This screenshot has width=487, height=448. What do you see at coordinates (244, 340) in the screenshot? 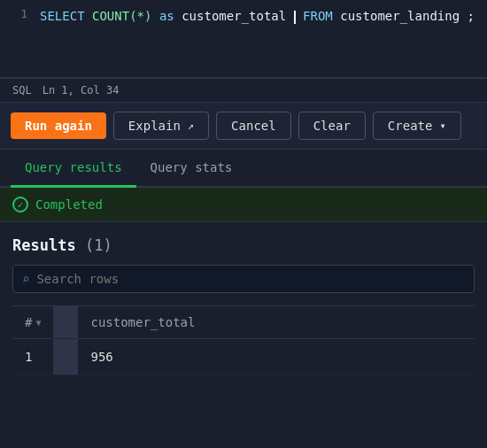
I see `results-table: # ▼ customer_total 1 956` at bounding box center [244, 340].